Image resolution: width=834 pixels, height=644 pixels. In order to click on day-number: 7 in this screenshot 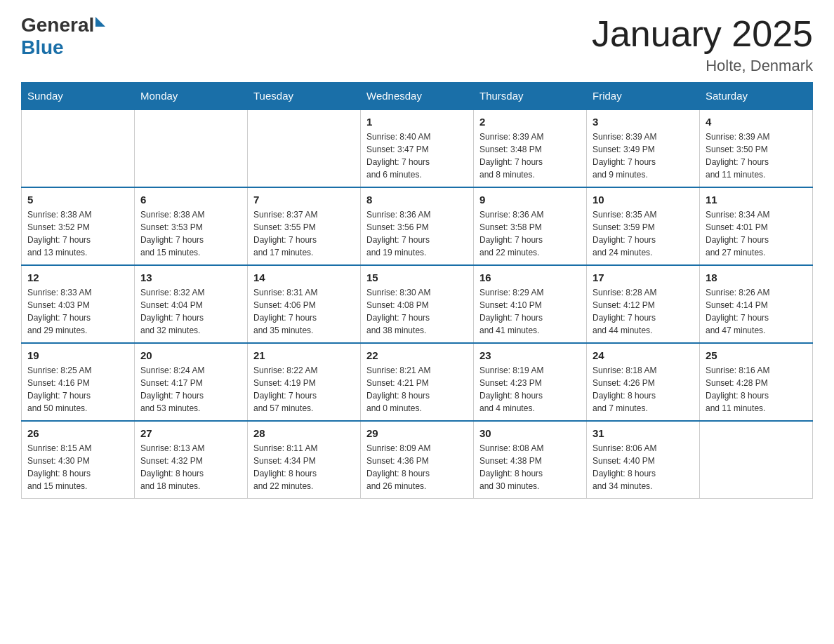, I will do `click(304, 199)`.